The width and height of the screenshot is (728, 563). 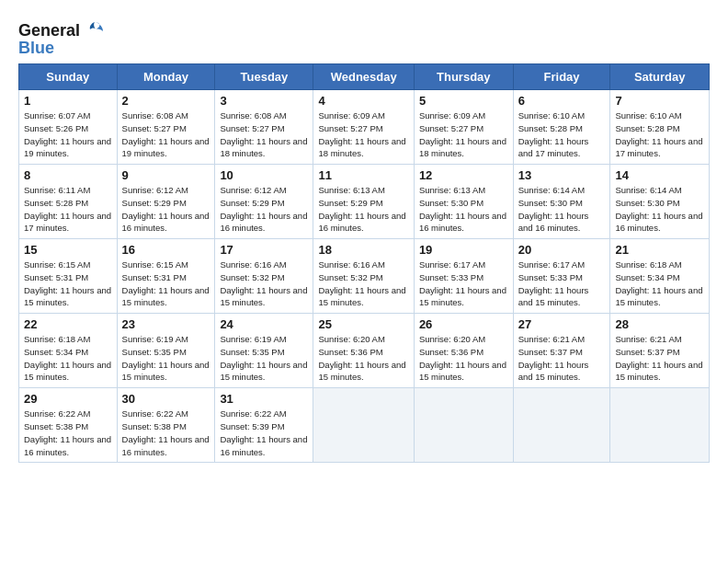 What do you see at coordinates (364, 276) in the screenshot?
I see `calendar-cell: 18Sunrise: 6:16 AMSunset: 5:32 PMDayligh…` at bounding box center [364, 276].